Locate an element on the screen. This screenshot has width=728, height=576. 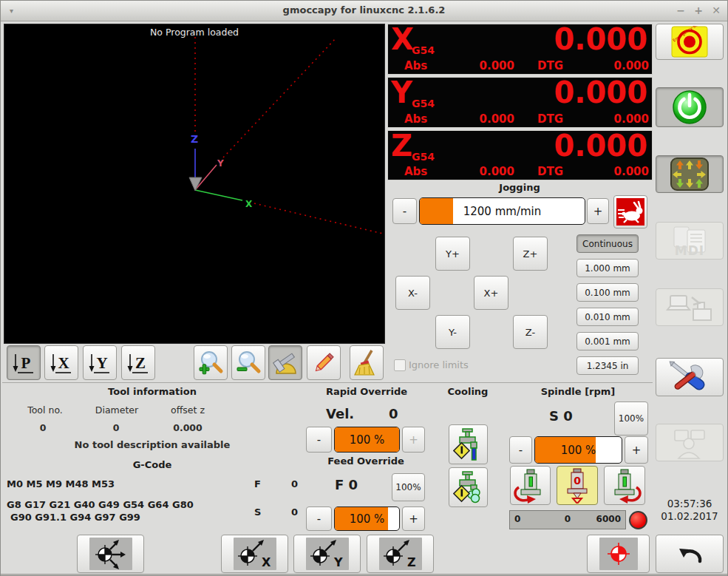
window-title: gmoccapy for linuxcnc 2.1.6.2 is located at coordinates (364, 10).